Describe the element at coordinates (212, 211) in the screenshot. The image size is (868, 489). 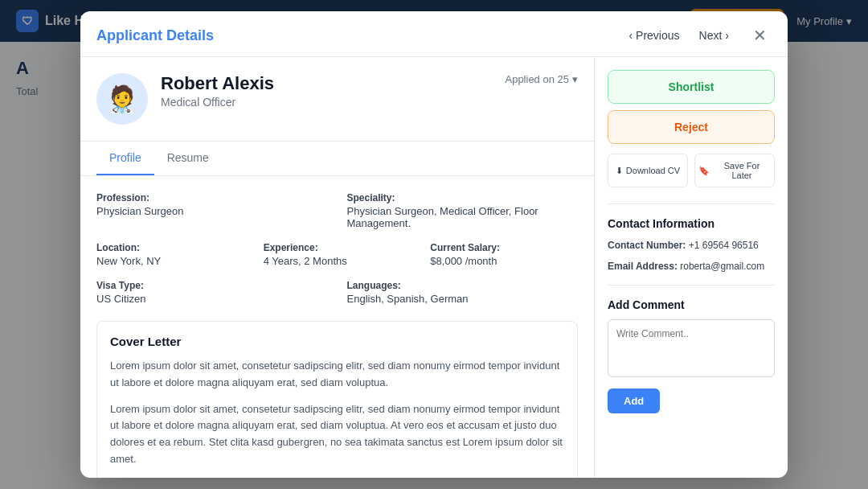
I see `profession-block: Profession: Physician Surgeon` at that location.